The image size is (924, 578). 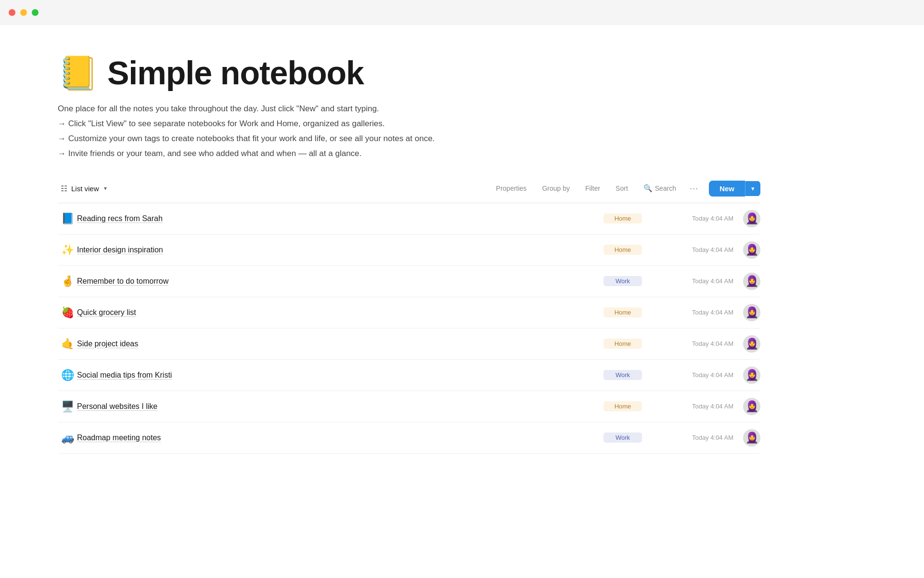 I want to click on list-item: 🌐 Social media tips from Kristi Work Tod…, so click(x=409, y=376).